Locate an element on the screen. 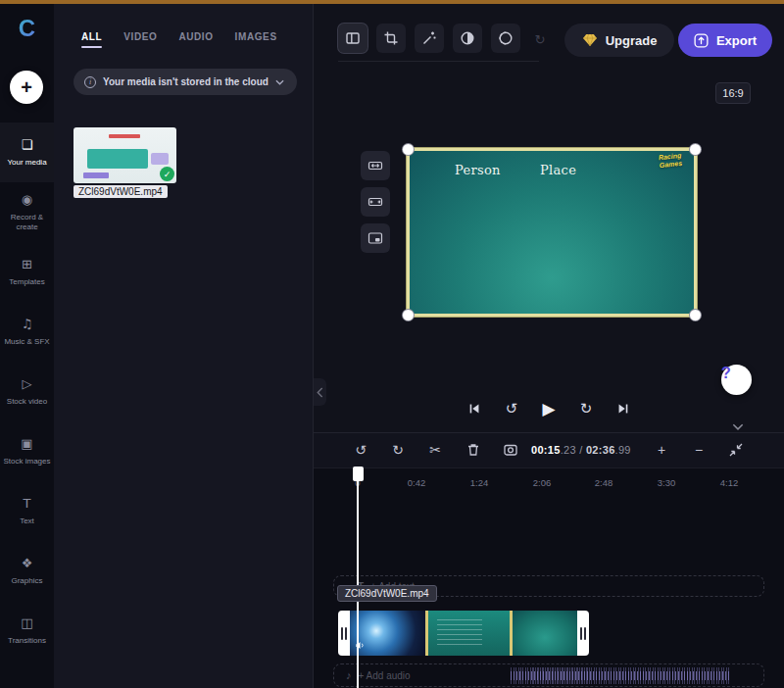 Image resolution: width=784 pixels, height=688 pixels. sidebar-item-music-sfx: ♫ Music & SFX is located at coordinates (27, 331).